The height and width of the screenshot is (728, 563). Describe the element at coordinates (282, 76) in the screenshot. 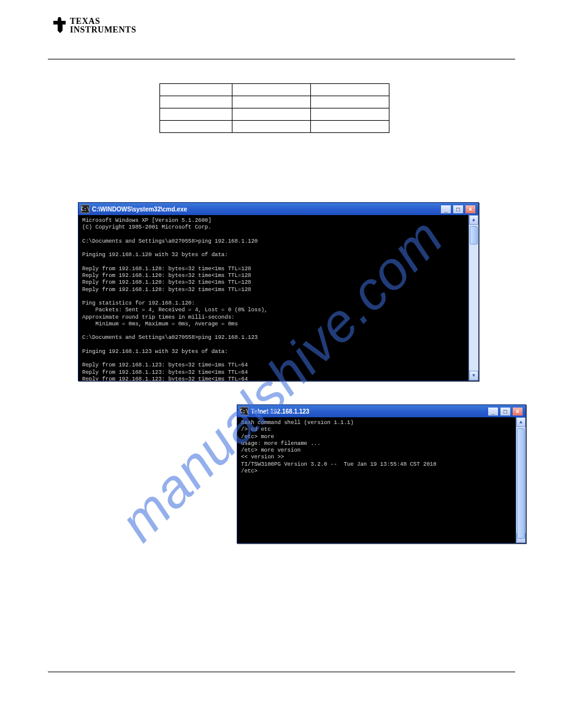

I see `table-caption: Table 2-1. Ethernet Link LED Indicators` at that location.